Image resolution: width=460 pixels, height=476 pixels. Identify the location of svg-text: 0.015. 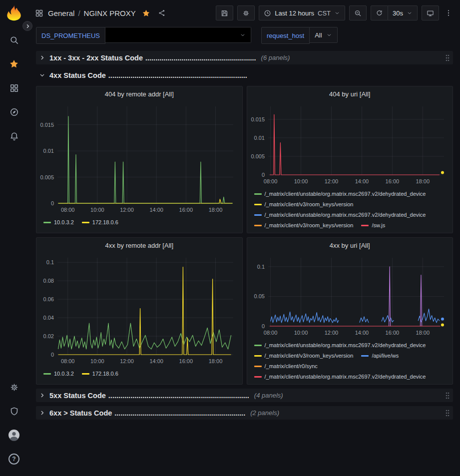
(47, 125).